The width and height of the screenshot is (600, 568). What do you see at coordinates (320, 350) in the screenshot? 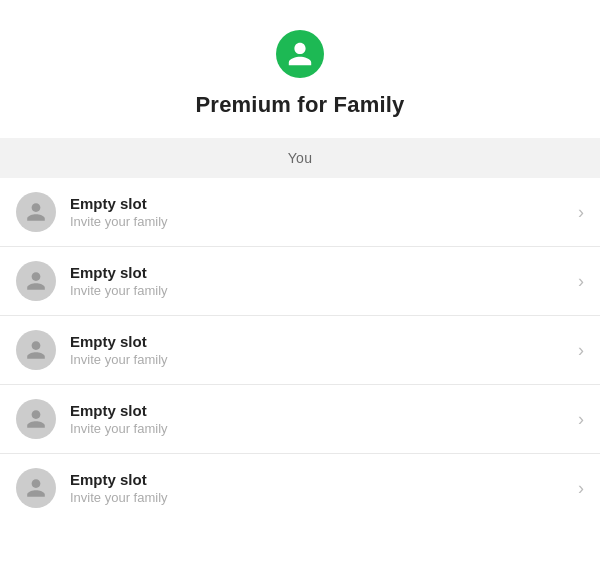
I see `slot-text-2: Empty slot Invite your family` at bounding box center [320, 350].